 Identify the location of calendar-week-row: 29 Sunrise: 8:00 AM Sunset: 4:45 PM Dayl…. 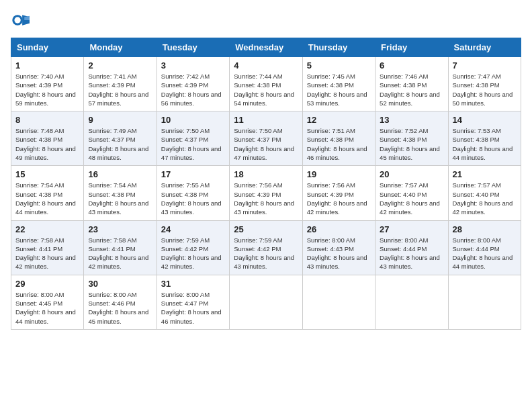
(266, 302).